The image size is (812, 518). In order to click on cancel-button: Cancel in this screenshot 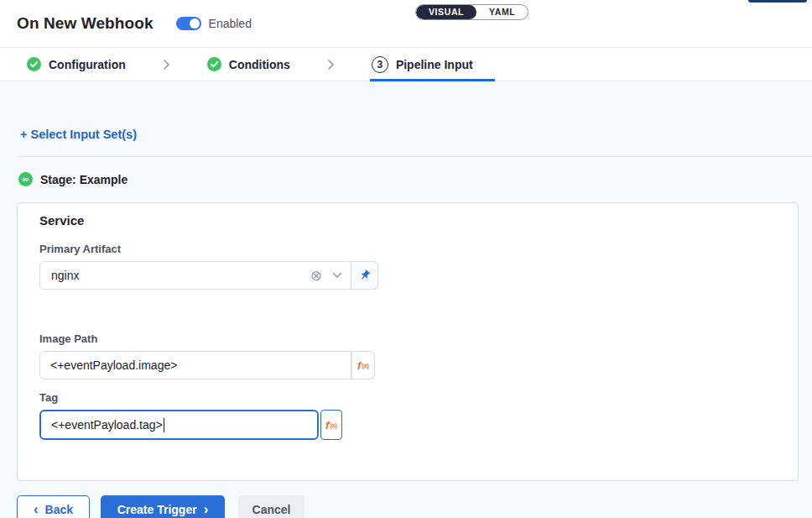, I will do `click(272, 507)`.